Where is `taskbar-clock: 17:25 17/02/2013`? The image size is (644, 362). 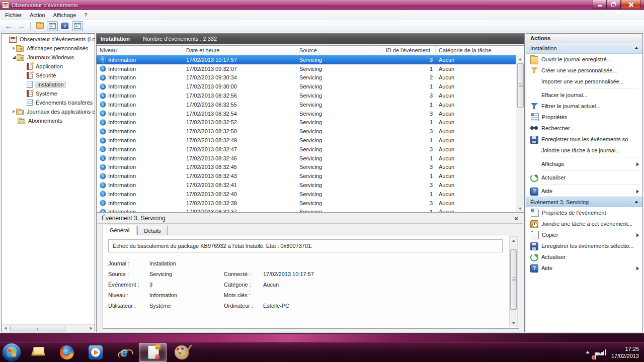 taskbar-clock: 17:25 17/02/2013 is located at coordinates (625, 352).